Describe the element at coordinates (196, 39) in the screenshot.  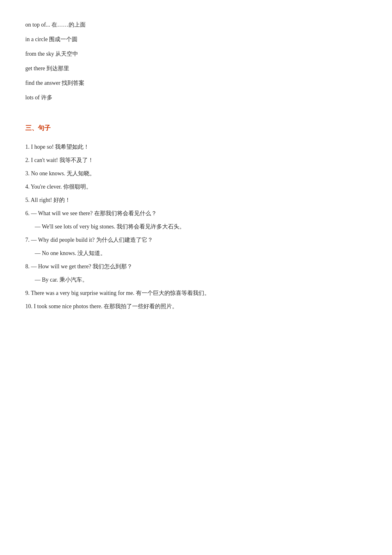
I see `phrase-line: in a circle 围成一个圆` at that location.